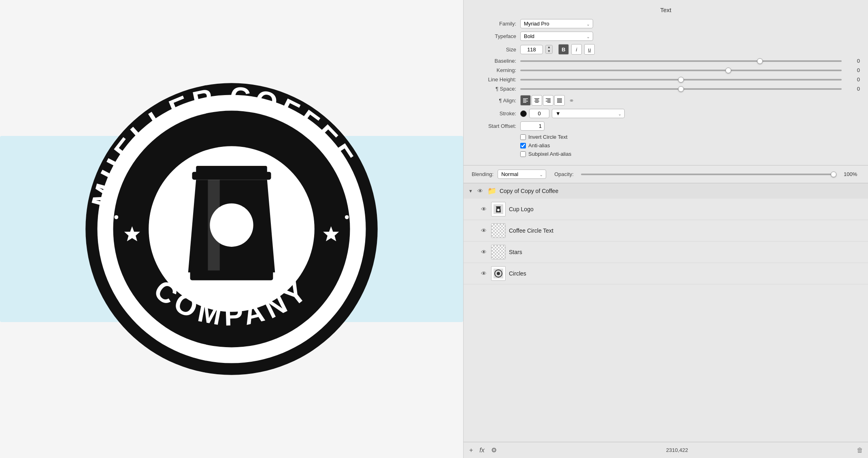 This screenshot has height=458, width=868. I want to click on size-control: ▲ ▼ B i u, so click(690, 49).